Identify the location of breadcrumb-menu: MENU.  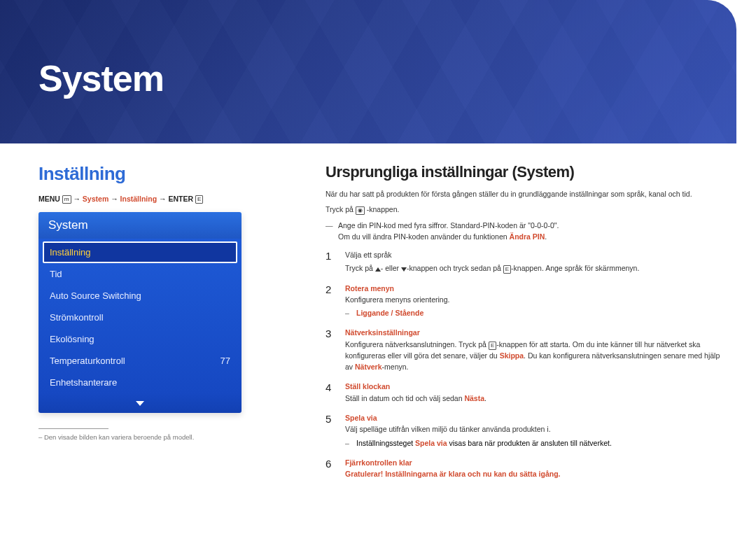
(49, 199).